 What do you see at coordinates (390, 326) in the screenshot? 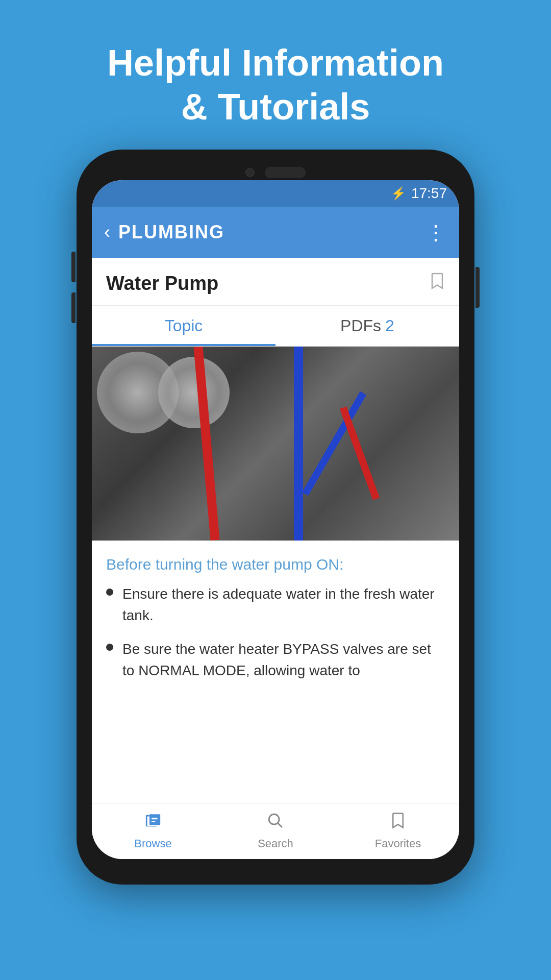
I see `pdf-count-badge: 2` at bounding box center [390, 326].